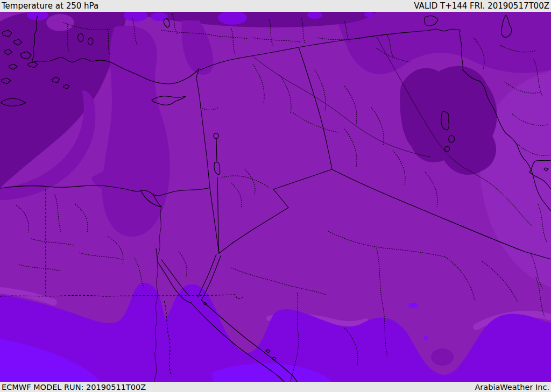 This screenshot has height=392, width=551. I want to click on brand-label: ArabiaWeather Inc., so click(512, 387).